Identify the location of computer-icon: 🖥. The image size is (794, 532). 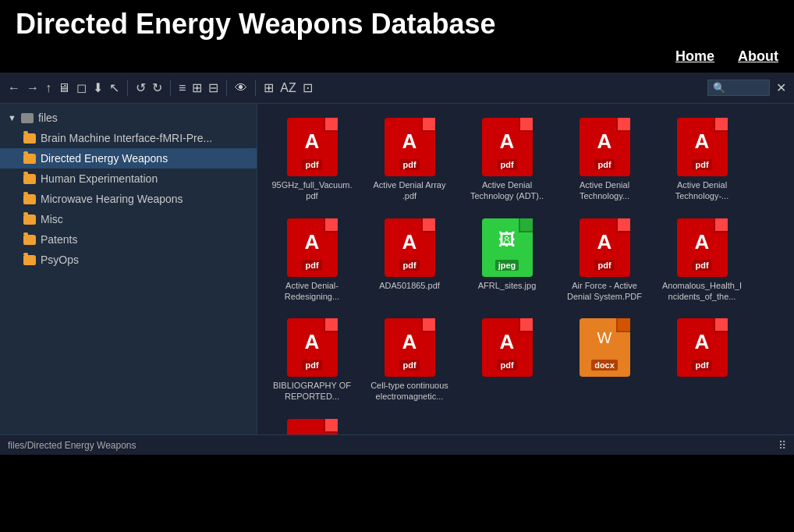
(64, 88).